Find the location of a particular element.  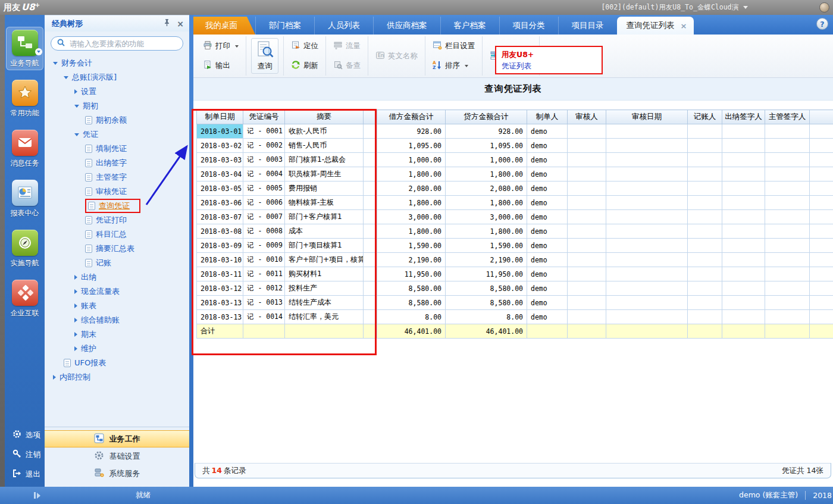

column-header-11: 主管签字人 is located at coordinates (788, 117).